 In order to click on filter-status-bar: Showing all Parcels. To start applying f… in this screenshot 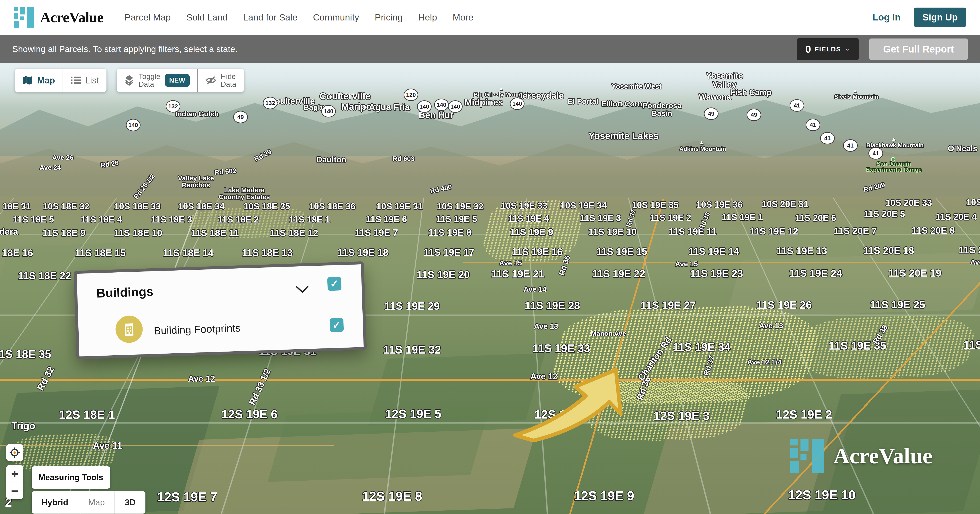, I will do `click(490, 49)`.